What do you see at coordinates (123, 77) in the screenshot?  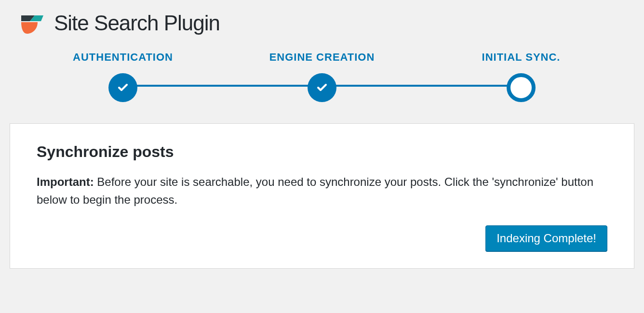 I see `step-authentication: AUTHENTICATION` at bounding box center [123, 77].